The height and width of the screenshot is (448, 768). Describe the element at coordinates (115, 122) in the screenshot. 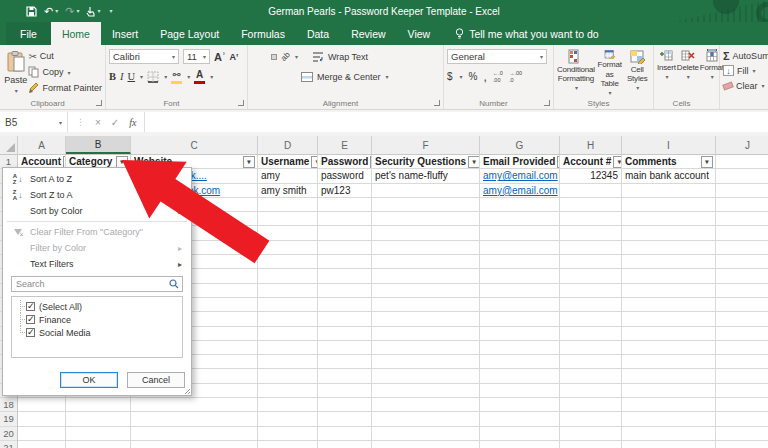

I see `enter-entry-icon: ✓` at that location.